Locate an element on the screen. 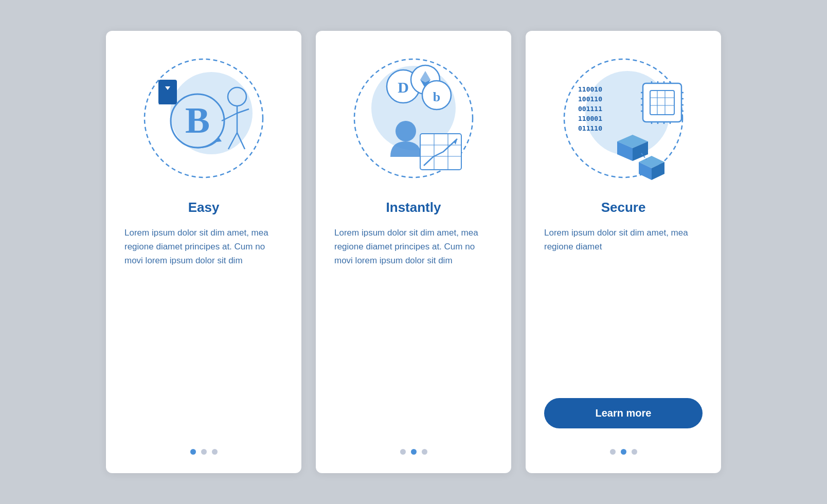  svg-text: b is located at coordinates (437, 97).